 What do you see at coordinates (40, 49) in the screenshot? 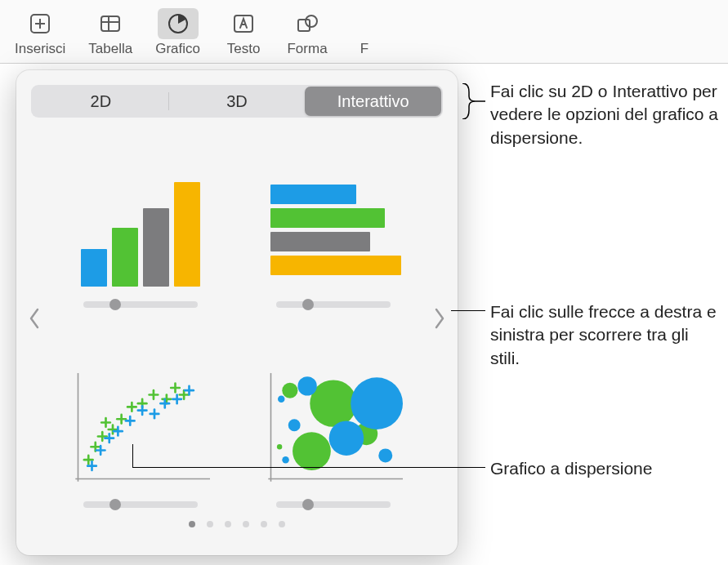
I see `toolbar-label: Inserisci` at bounding box center [40, 49].